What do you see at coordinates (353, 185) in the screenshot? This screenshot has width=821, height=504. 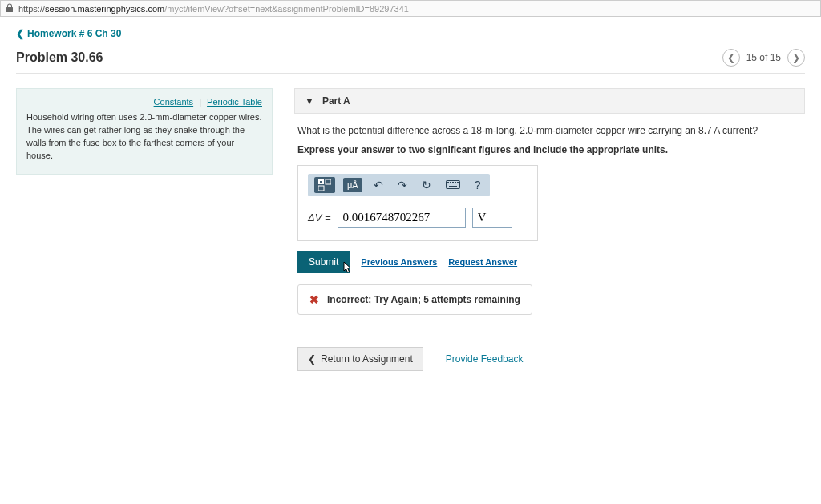 I see `units-button: μÅ` at bounding box center [353, 185].